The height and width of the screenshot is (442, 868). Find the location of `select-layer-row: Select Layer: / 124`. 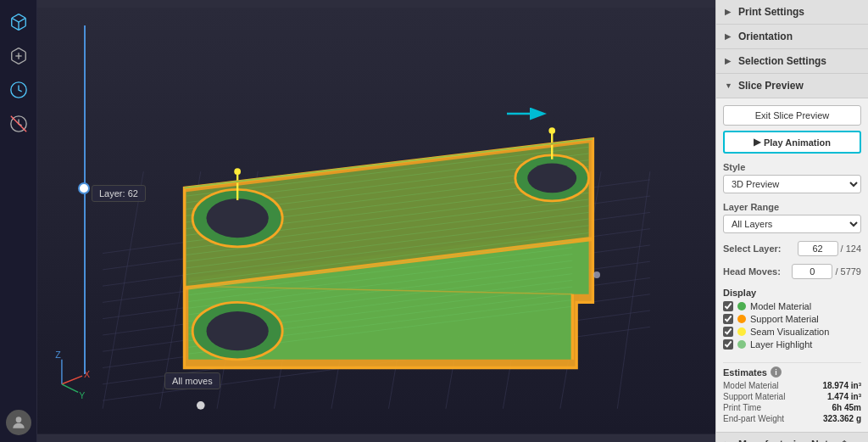

select-layer-row: Select Layer: / 124 is located at coordinates (792, 249).